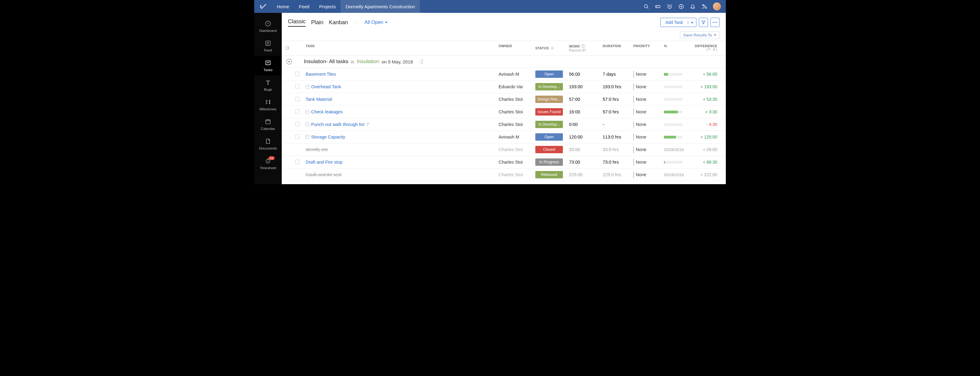 The image size is (980, 376). What do you see at coordinates (368, 62) in the screenshot?
I see `group-link: Insulation` at bounding box center [368, 62].